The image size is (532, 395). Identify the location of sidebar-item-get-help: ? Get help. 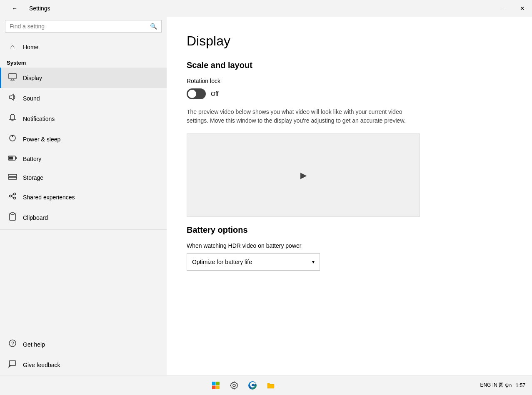
(83, 345).